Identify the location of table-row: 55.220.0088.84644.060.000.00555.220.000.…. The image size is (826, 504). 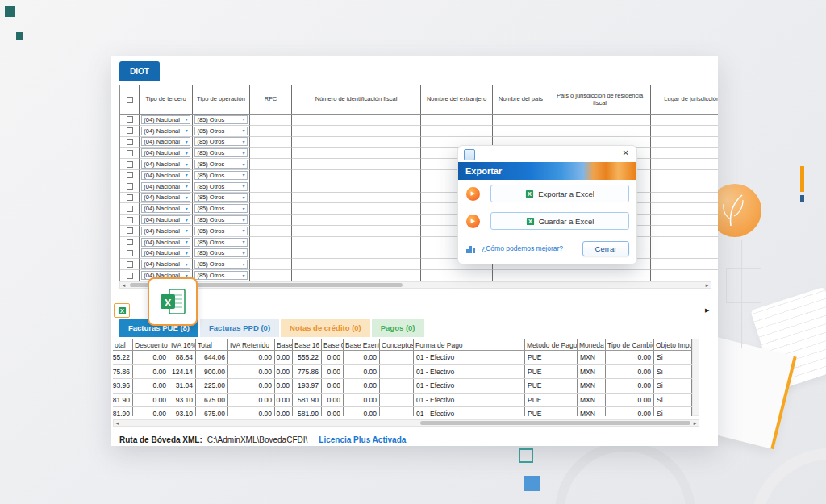
(403, 358).